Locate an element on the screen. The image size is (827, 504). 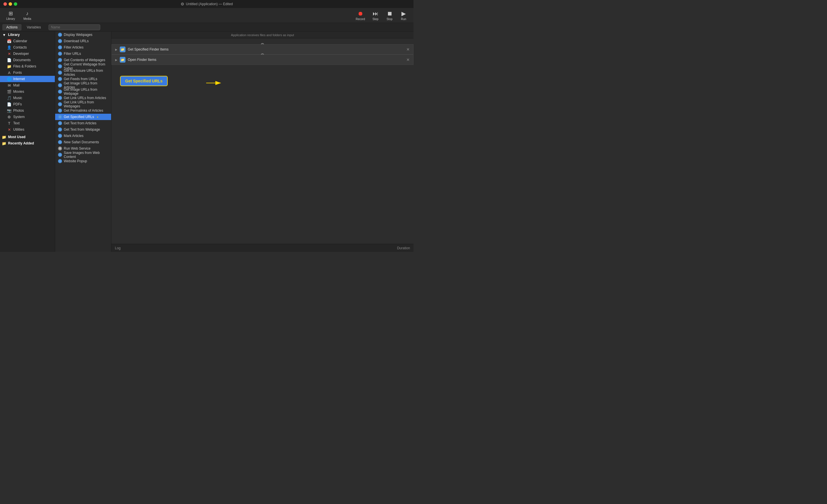
media-button: ♪ Media is located at coordinates (28, 15).